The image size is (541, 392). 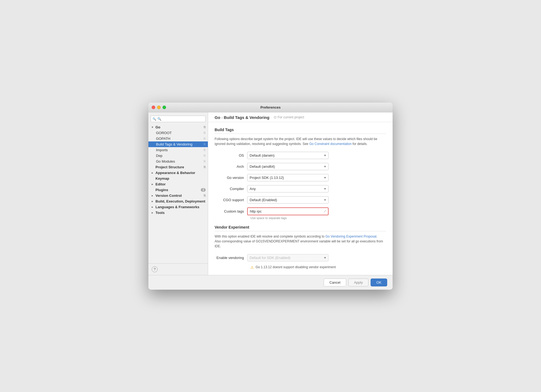 I want to click on sidebar-item-label: Languages & Frameworks, so click(x=177, y=207).